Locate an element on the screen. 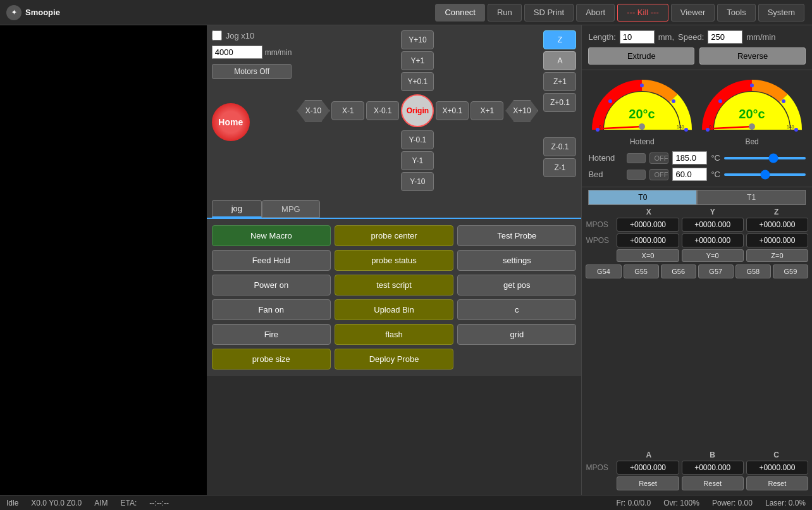  status-eta-value: --:--:-- is located at coordinates (159, 503).